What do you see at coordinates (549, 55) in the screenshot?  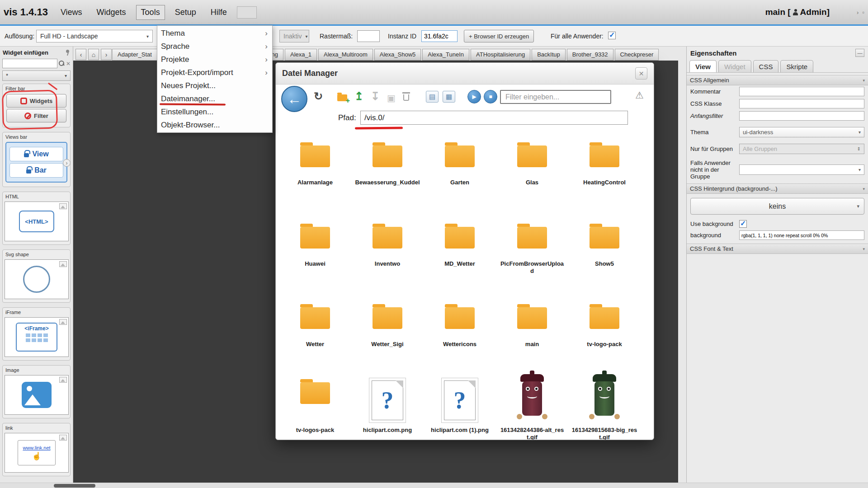 I see `view-tab: BackItup` at bounding box center [549, 55].